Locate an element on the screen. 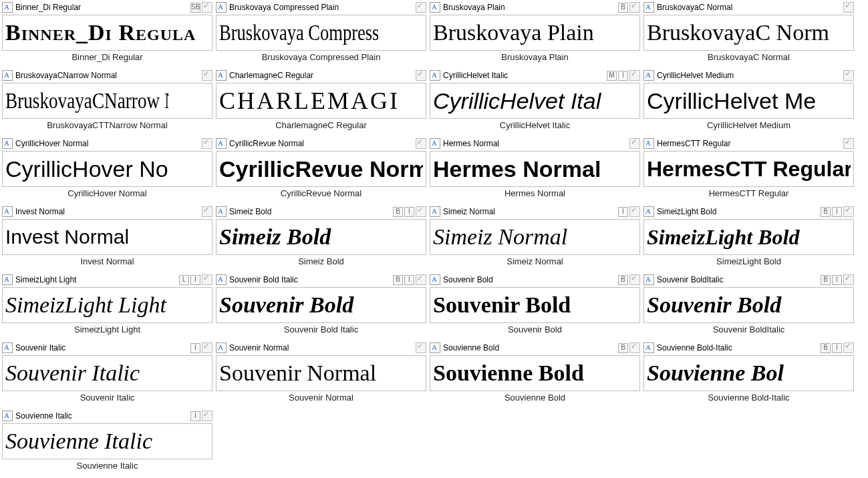 The image size is (868, 478). font-item: Souvenir Bold ItalicBISouvenir BoldSouve… is located at coordinates (321, 308).